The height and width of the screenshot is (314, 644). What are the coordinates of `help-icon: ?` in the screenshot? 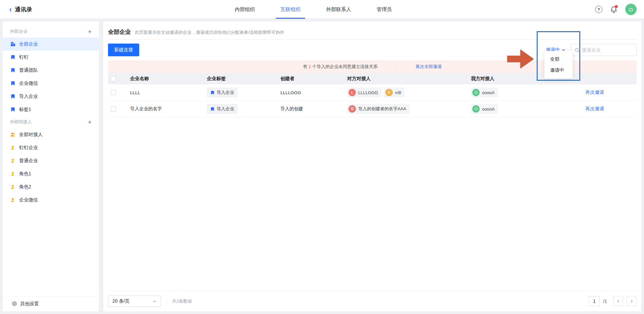 It's located at (599, 9).